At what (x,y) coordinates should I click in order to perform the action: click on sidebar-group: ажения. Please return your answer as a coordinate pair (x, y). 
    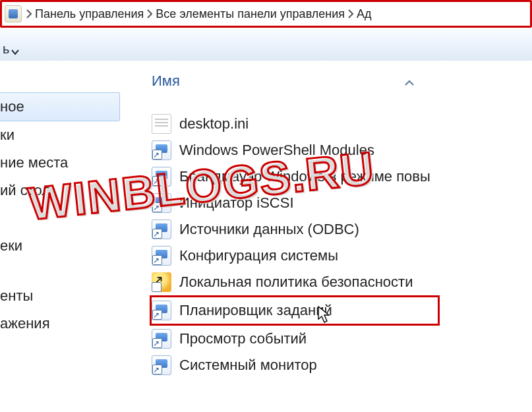
    Looking at the image, I should click on (60, 324).